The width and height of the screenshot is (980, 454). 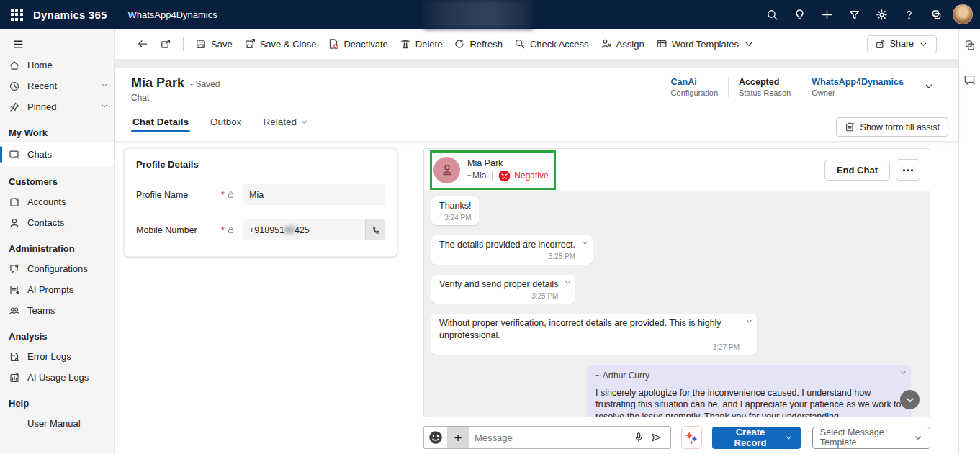 What do you see at coordinates (314, 194) in the screenshot?
I see `profile-name-input: Mia` at bounding box center [314, 194].